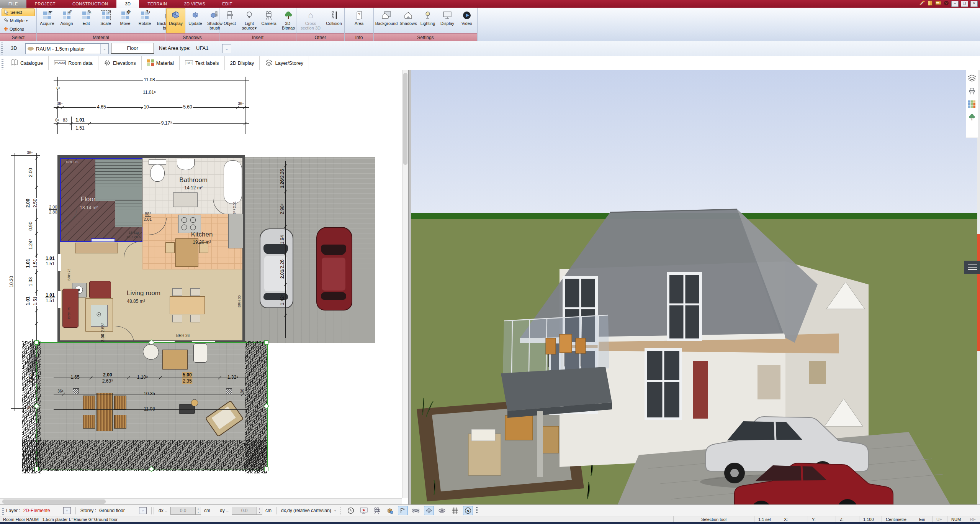  I want to click on tab-catalogue: Catalogue, so click(27, 63).